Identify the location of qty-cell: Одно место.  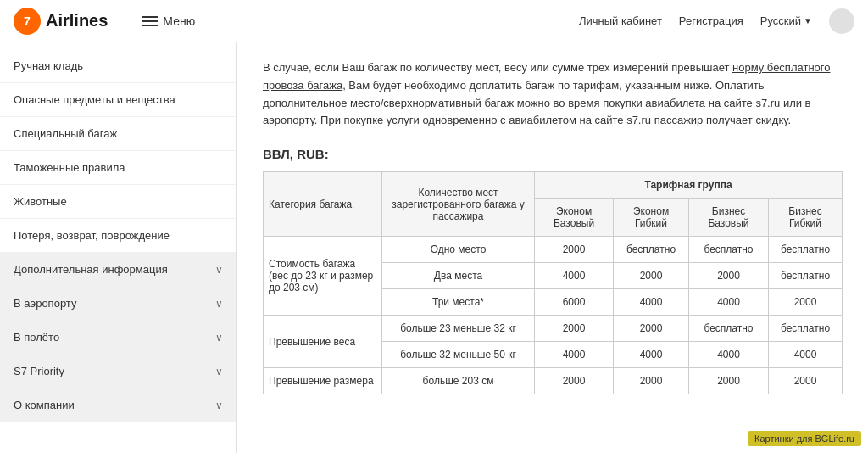
(459, 249).